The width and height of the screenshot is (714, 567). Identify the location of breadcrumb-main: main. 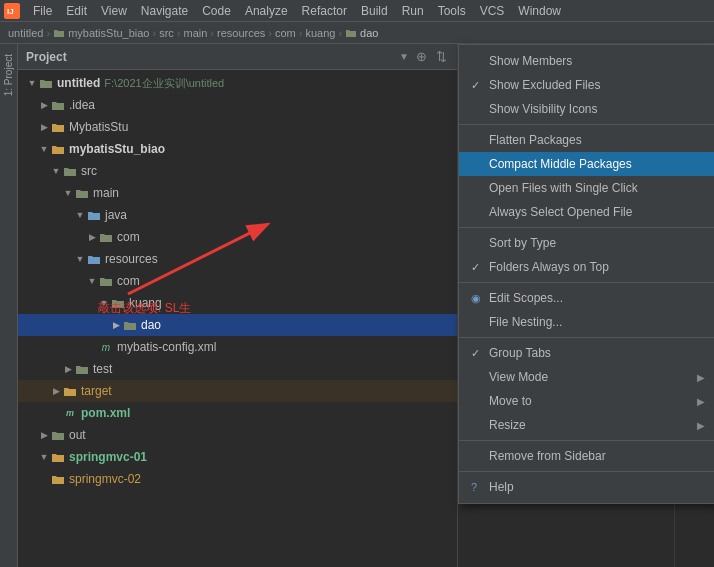
(196, 33).